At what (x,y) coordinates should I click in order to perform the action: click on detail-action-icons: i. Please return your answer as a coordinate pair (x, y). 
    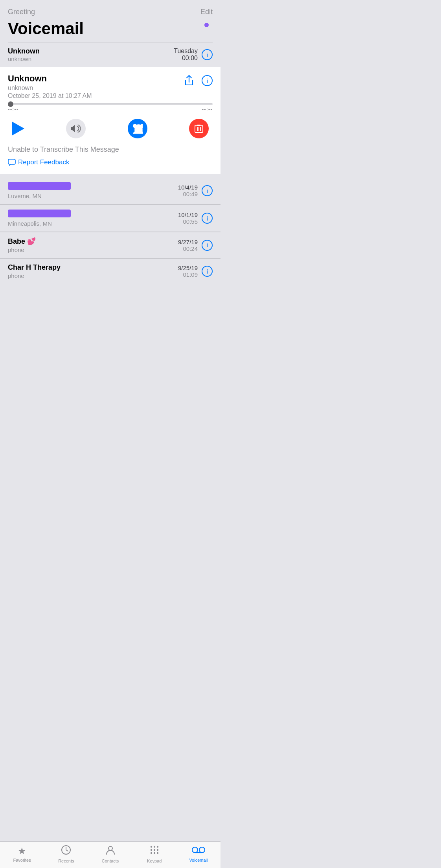
    Looking at the image, I should click on (197, 81).